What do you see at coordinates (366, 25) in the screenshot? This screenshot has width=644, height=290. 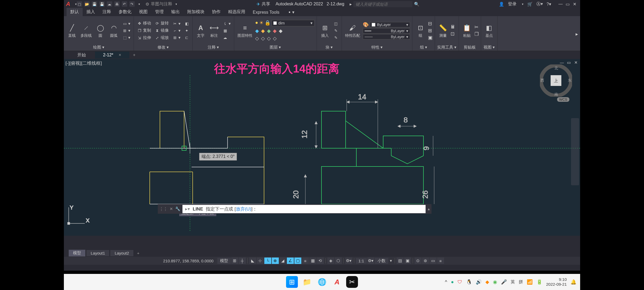 I see `color-wheel-icon: 🎨` at bounding box center [366, 25].